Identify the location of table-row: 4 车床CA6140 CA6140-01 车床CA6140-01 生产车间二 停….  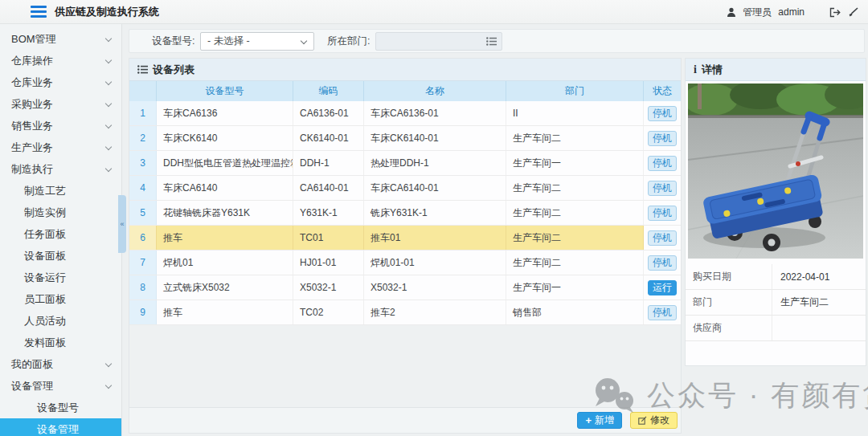
(405, 188).